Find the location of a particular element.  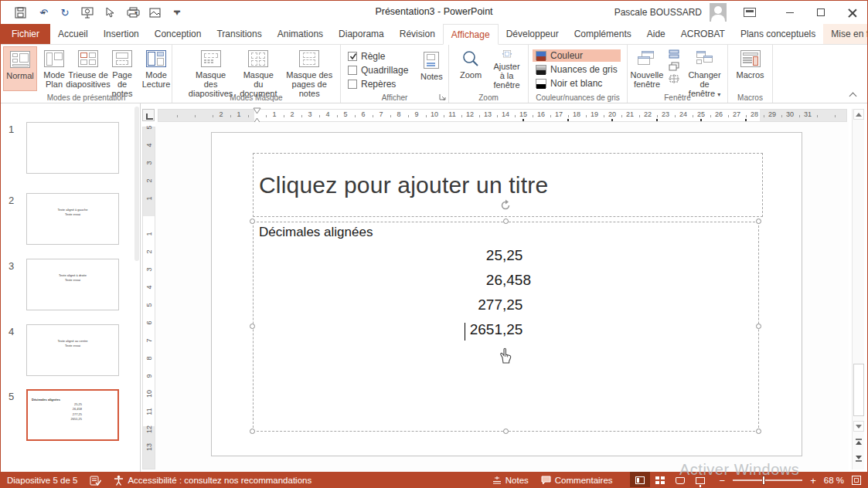

slide-thumbnail-5: Décimales alignées25,2526,458277,252651,… is located at coordinates (73, 415).